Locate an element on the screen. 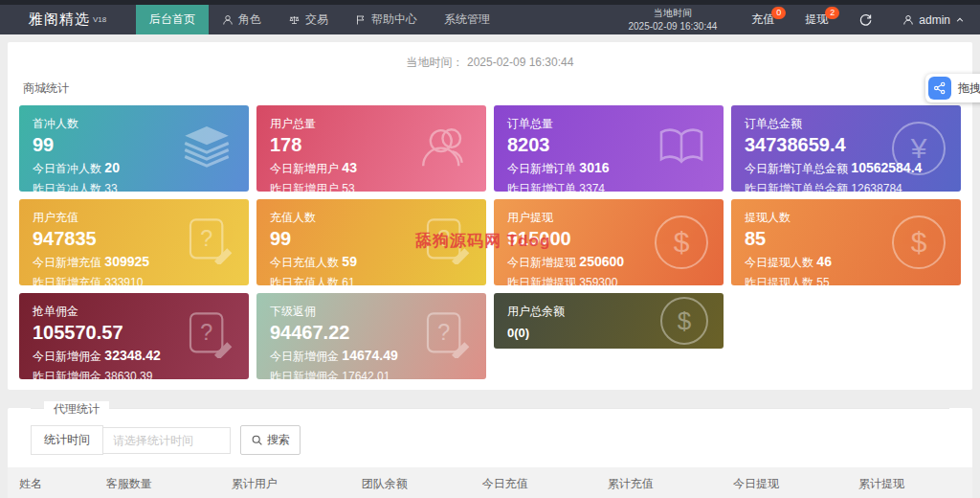 The height and width of the screenshot is (498, 980). column-header: 今日提现 is located at coordinates (785, 483).